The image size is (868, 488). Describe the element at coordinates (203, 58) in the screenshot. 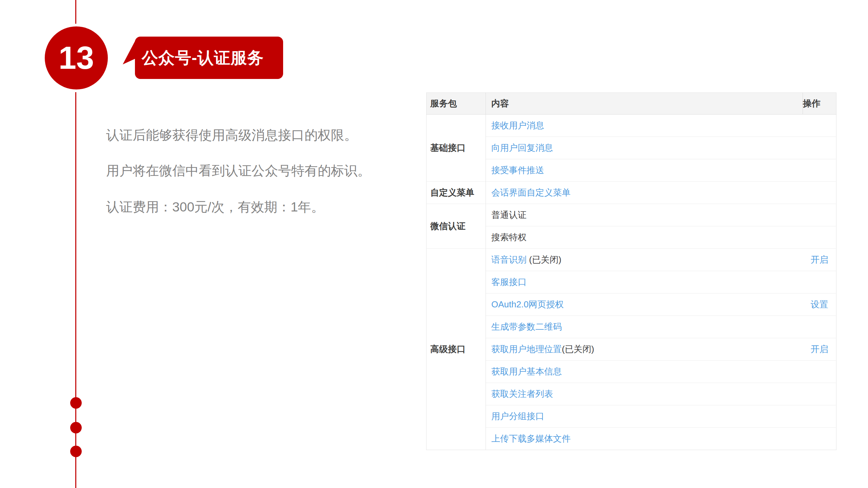

I see `page-title: 公众号-认证服务` at that location.